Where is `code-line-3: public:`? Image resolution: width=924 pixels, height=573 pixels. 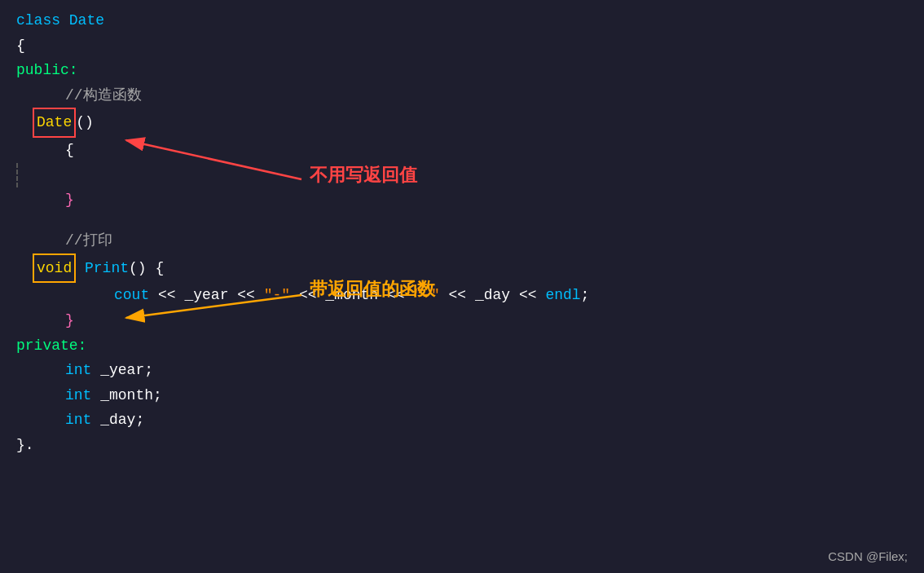 code-line-3: public: is located at coordinates (462, 70).